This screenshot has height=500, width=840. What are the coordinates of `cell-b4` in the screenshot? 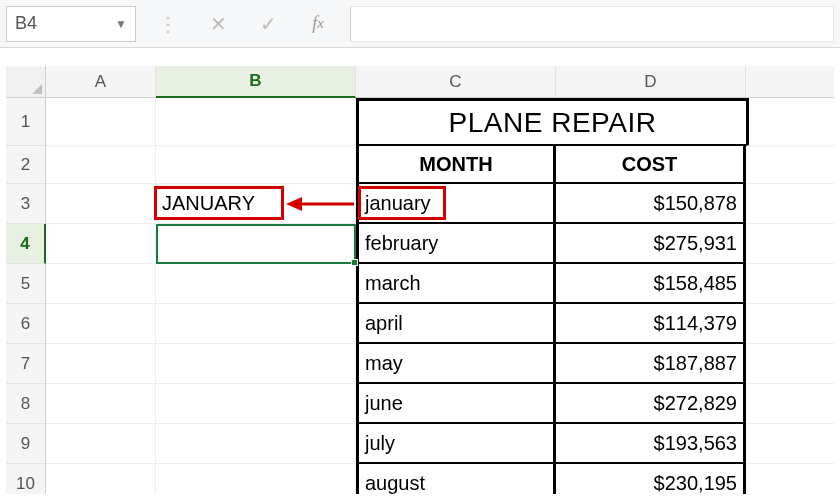 It's located at (256, 244).